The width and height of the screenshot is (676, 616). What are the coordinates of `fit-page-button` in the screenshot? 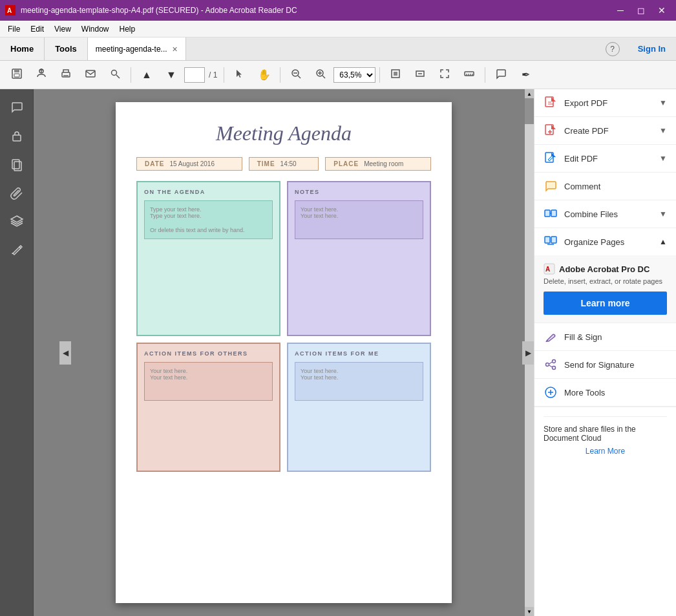 It's located at (396, 75).